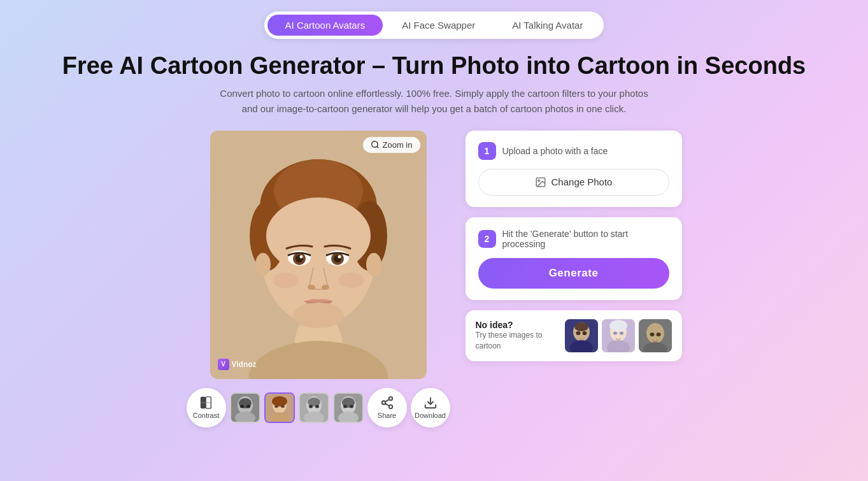 The width and height of the screenshot is (868, 481). What do you see at coordinates (245, 364) in the screenshot?
I see `watermark-text: Vidnoz` at bounding box center [245, 364].